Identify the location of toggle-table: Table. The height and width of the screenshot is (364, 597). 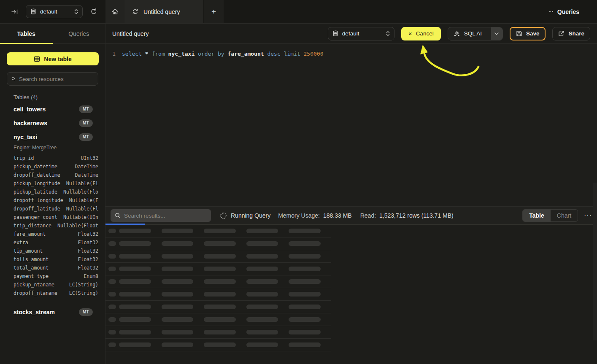
(537, 216).